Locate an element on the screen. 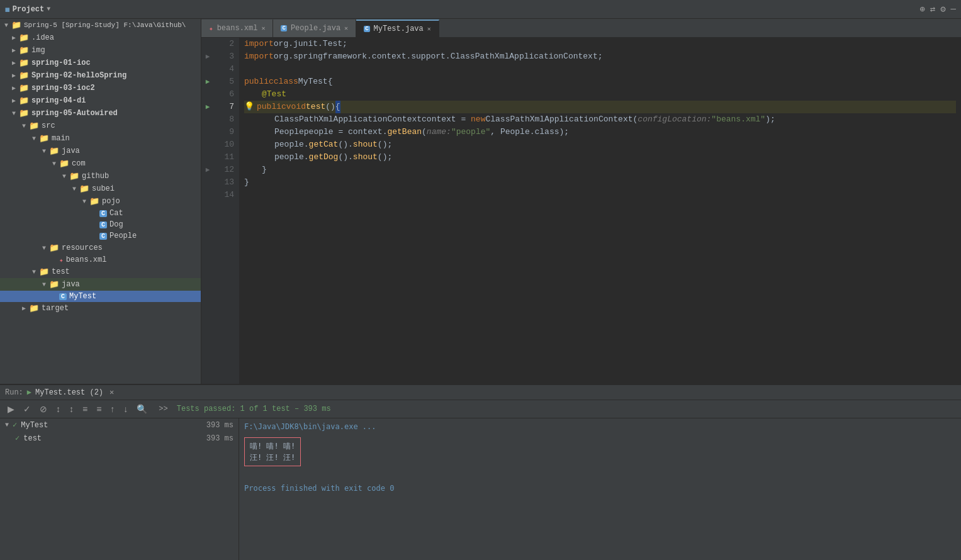 This screenshot has height=560, width=961. arrow-spring01: ▶ is located at coordinates (14, 63).